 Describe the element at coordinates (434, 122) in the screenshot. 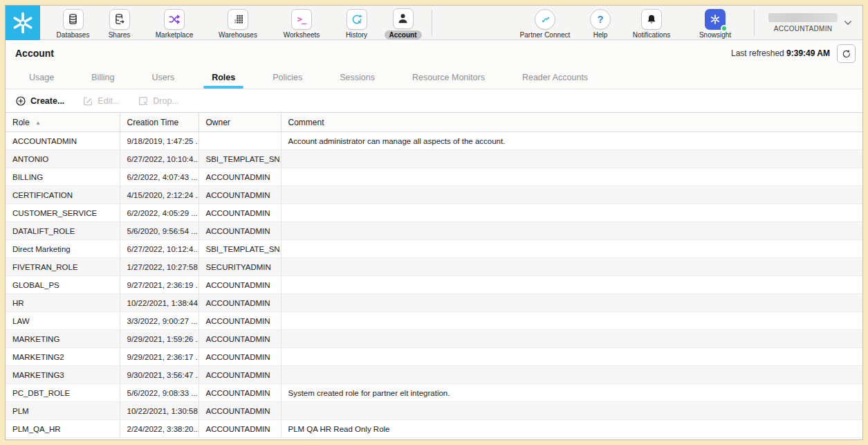

I see `table-header-row: Role ▲ Creation Time Owner Comment` at that location.